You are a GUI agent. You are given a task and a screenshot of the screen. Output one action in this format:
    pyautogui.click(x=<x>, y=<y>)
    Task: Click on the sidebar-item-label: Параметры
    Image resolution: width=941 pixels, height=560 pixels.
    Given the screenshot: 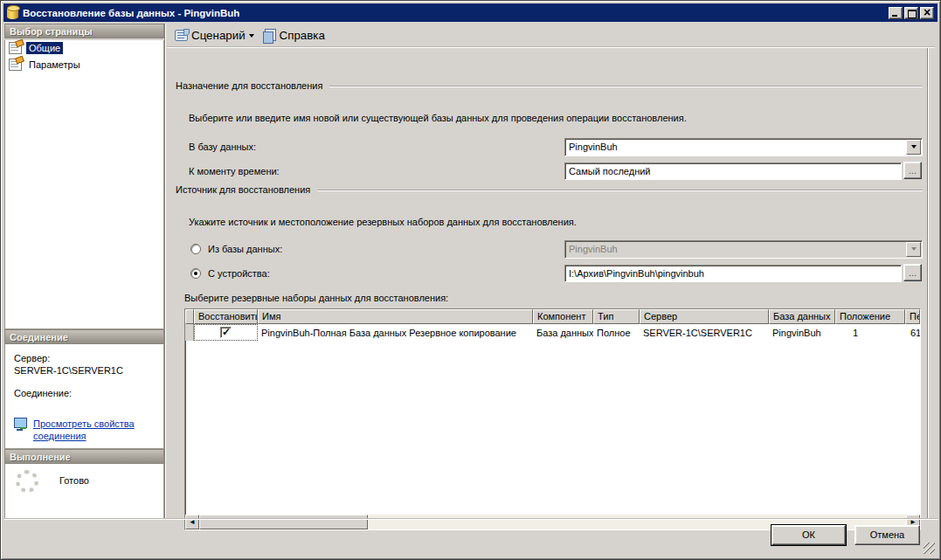 What is the action you would take?
    pyautogui.click(x=54, y=65)
    